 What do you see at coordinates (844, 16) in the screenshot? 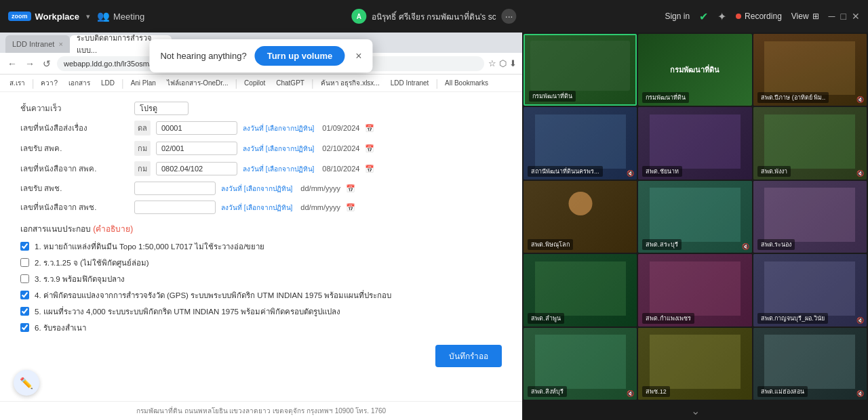
I see `maximize-button: □` at bounding box center [844, 16].